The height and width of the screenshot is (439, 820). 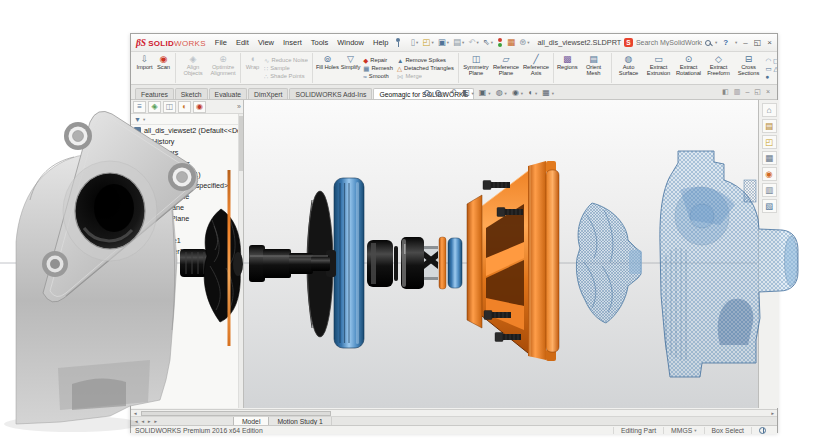 What do you see at coordinates (187, 218) in the screenshot?
I see `tree-item-right-plane: Right Plane` at bounding box center [187, 218].